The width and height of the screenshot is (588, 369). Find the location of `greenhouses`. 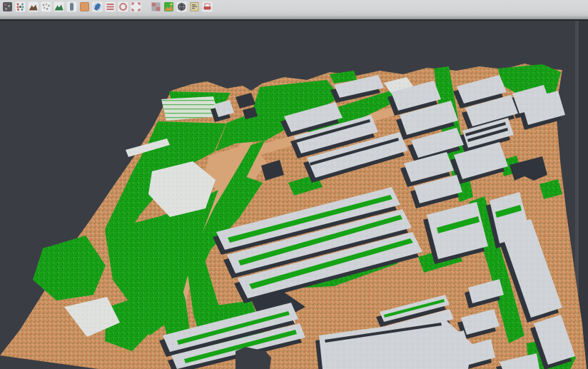

greenhouses is located at coordinates (190, 108).